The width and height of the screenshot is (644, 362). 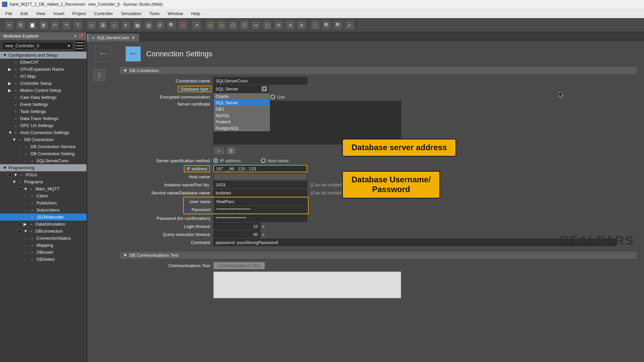 What do you see at coordinates (43, 111) in the screenshot?
I see `tree-item-task-settings: ▫Task Settings` at bounding box center [43, 111].